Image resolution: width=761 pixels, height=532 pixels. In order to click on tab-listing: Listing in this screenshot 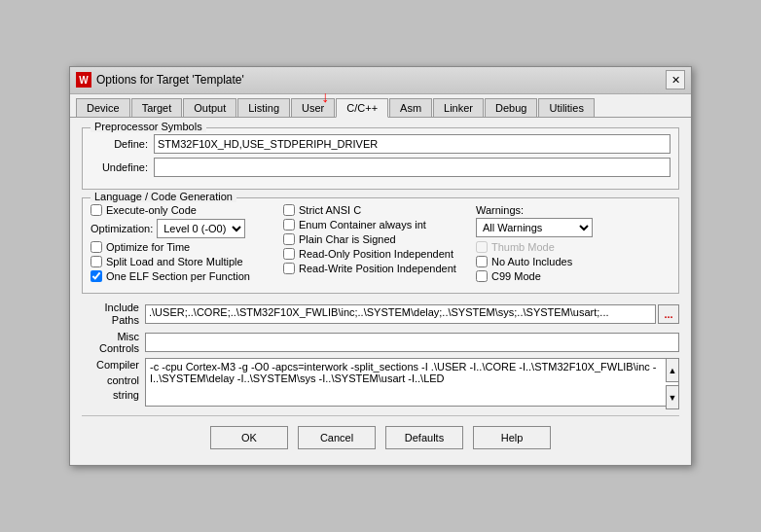, I will do `click(264, 107)`.